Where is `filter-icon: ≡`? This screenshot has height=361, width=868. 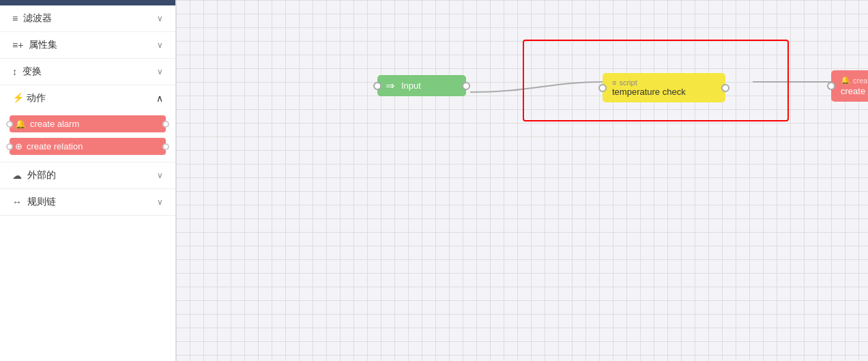 filter-icon: ≡ is located at coordinates (15, 18).